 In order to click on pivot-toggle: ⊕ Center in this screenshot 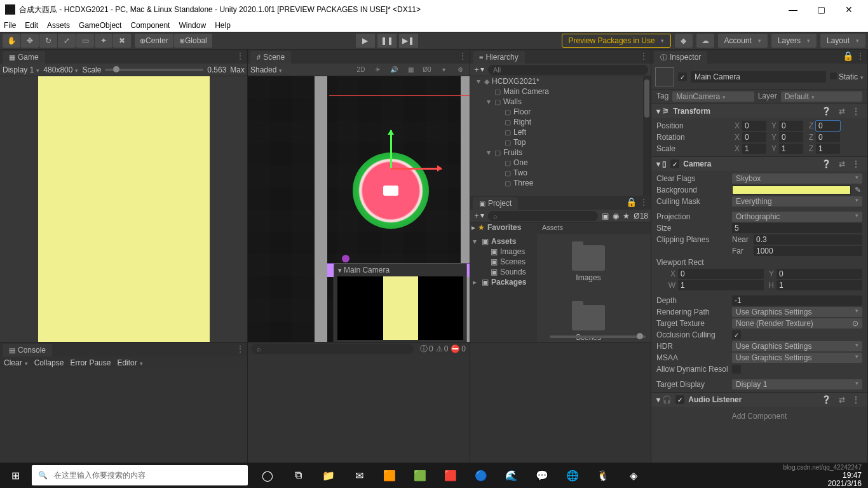, I will do `click(154, 41)`.